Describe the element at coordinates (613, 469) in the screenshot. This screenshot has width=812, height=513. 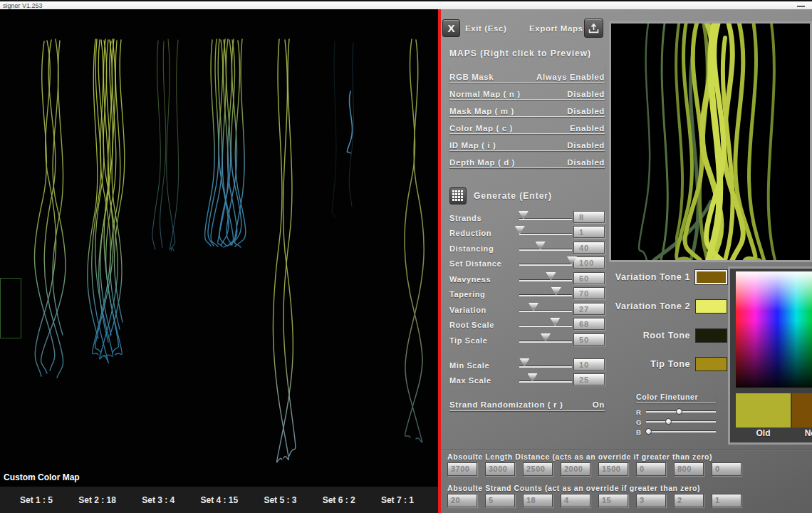
I see `length-input-5: 1500` at that location.